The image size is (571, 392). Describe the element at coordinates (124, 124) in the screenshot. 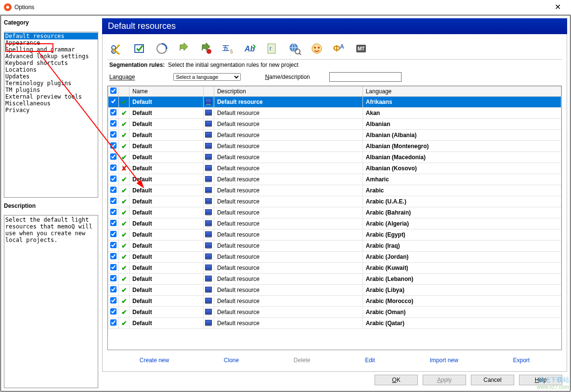

I see `check-icon: ✔` at that location.